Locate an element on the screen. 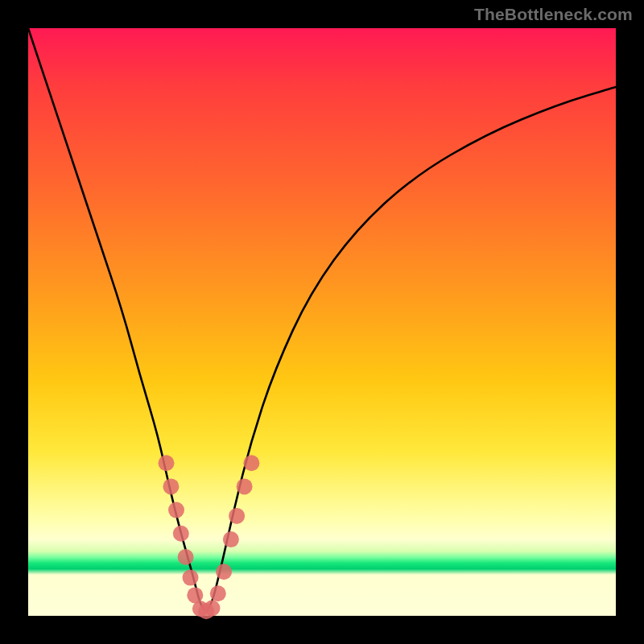 This screenshot has height=644, width=644. marker-dots is located at coordinates (209, 537).